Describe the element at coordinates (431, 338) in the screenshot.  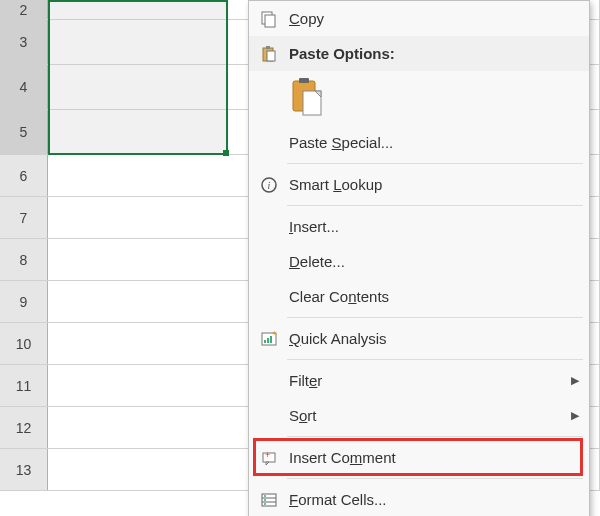
I see `menu-label: Quick Analysis` at that location.